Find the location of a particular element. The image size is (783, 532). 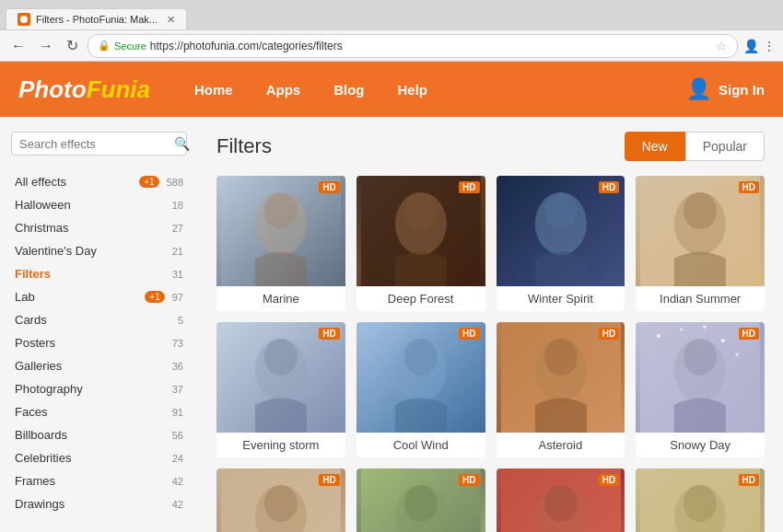

filter-new-button: New is located at coordinates (655, 146).